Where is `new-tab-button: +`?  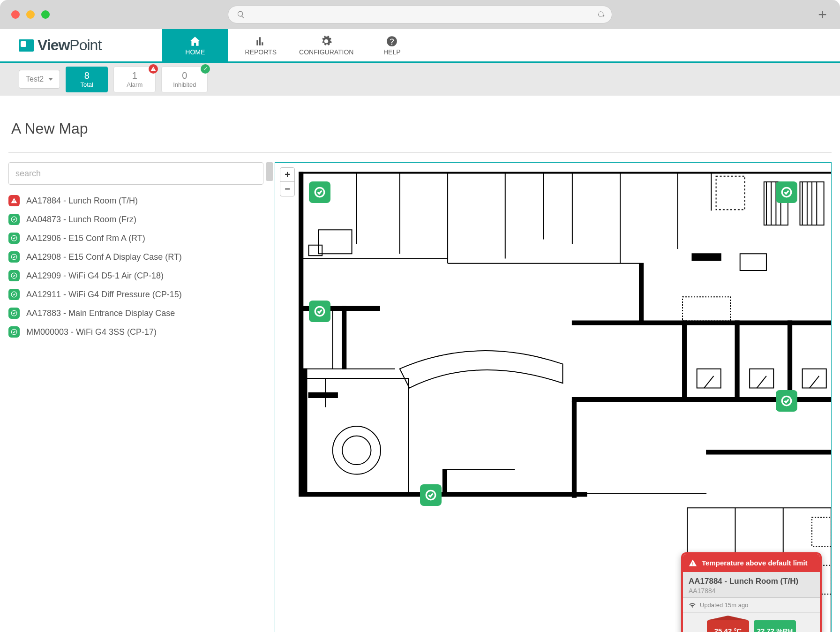
new-tab-button: + is located at coordinates (822, 15).